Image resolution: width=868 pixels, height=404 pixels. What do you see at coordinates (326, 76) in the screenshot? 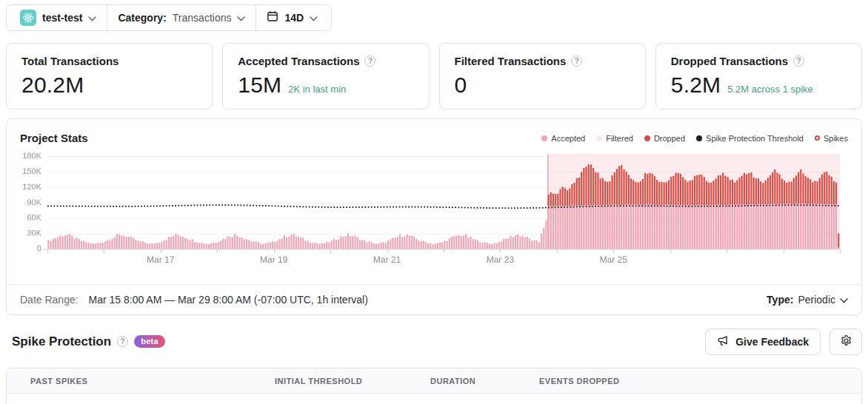
I see `card-accepted-transactions: Accepted Transactions ? 15M 2K in last m…` at bounding box center [326, 76].